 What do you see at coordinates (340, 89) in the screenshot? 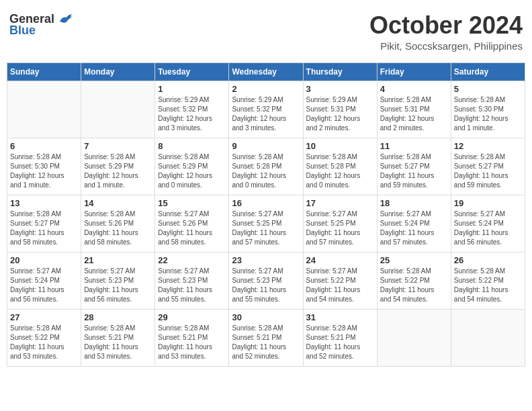
I see `day-number: 3` at bounding box center [340, 89].